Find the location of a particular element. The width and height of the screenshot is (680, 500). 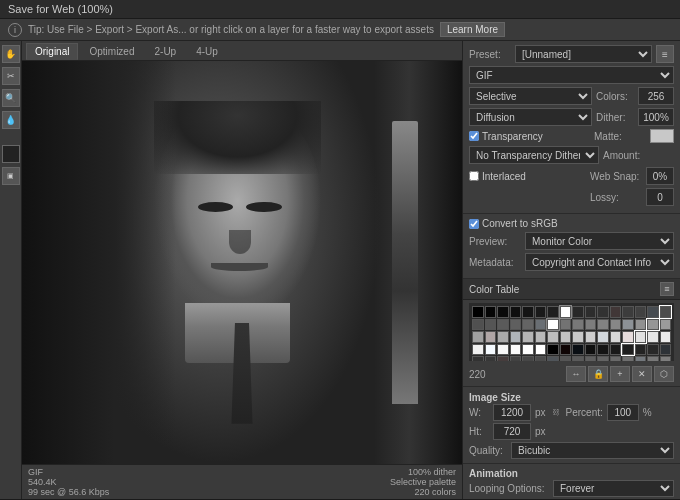

color-lock-button: 🔒 is located at coordinates (598, 374).